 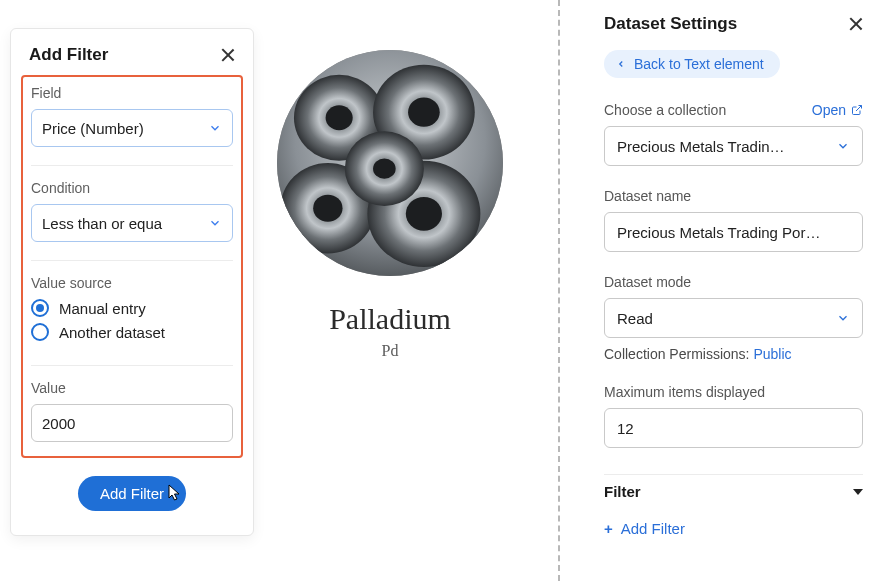 What do you see at coordinates (665, 110) in the screenshot?
I see `collection-label: Choose a collection` at bounding box center [665, 110].